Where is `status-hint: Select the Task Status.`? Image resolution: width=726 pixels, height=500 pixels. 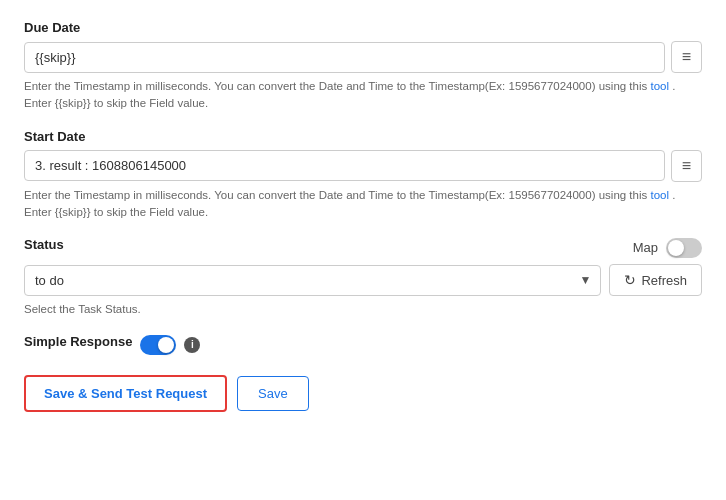 status-hint: Select the Task Status. is located at coordinates (363, 310).